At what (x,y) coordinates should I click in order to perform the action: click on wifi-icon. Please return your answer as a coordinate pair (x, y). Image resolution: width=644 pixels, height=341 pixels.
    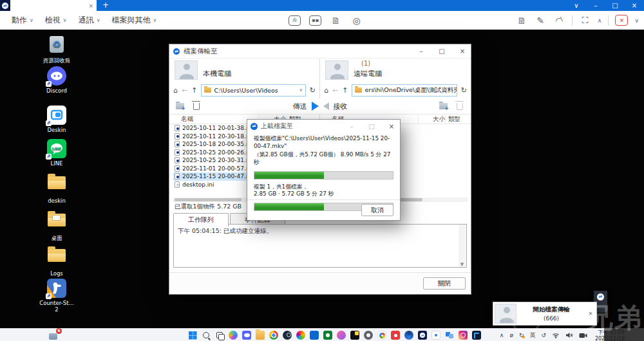
    Looking at the image, I should click on (556, 335).